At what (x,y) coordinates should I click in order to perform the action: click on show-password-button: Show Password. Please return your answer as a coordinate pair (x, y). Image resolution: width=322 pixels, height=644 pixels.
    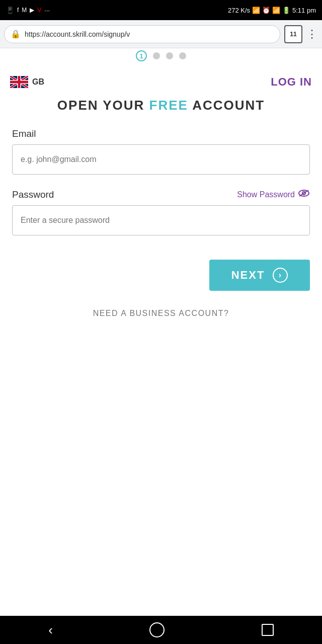
    Looking at the image, I should click on (274, 194).